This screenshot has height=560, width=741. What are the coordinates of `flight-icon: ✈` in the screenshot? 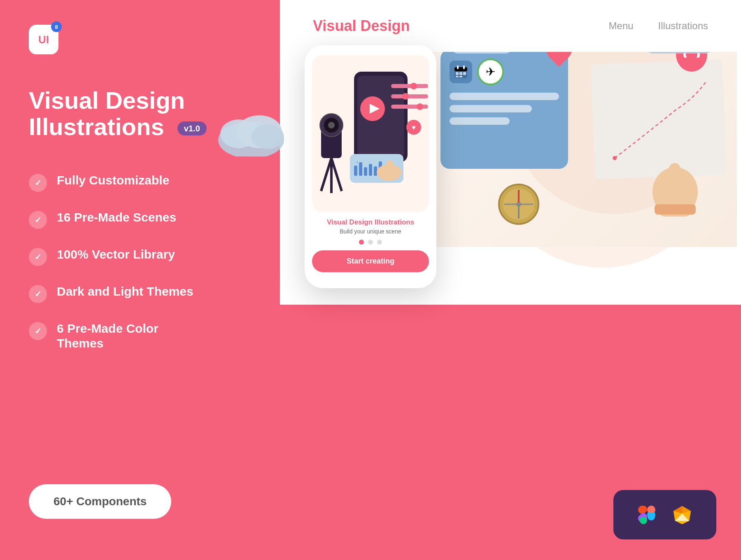 It's located at (491, 72).